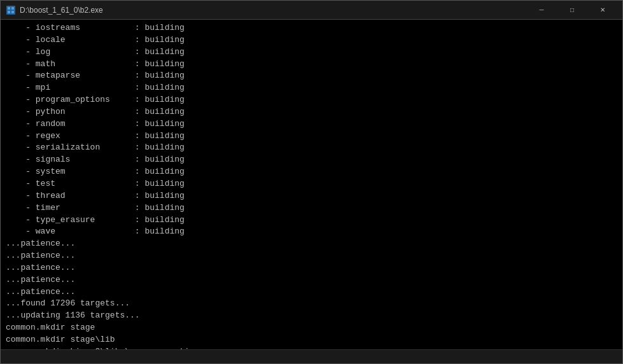  What do you see at coordinates (572, 10) in the screenshot?
I see `titlebar-controls: ─ □ ✕` at bounding box center [572, 10].